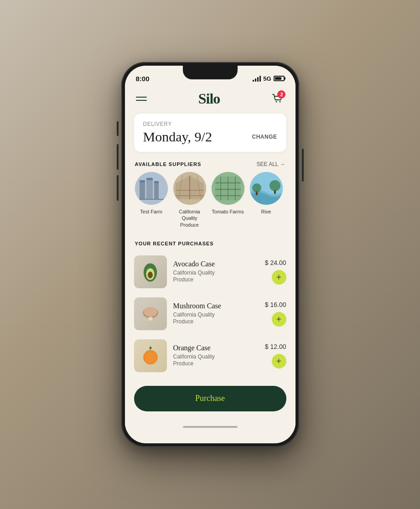 This screenshot has width=420, height=509. What do you see at coordinates (210, 427) in the screenshot?
I see `home-indicator` at bounding box center [210, 427].